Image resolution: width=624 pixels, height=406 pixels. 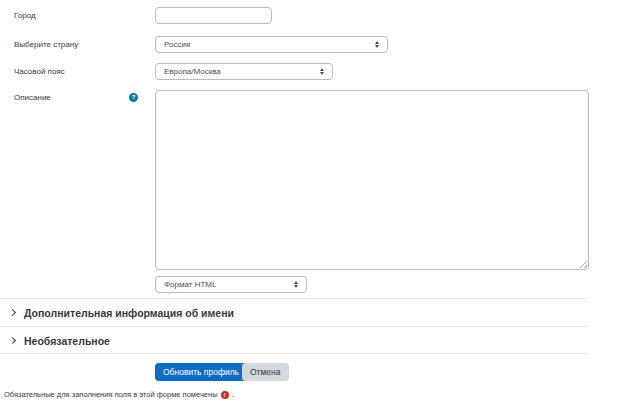 I want to click on country-label: Выберите страну, so click(x=46, y=44).